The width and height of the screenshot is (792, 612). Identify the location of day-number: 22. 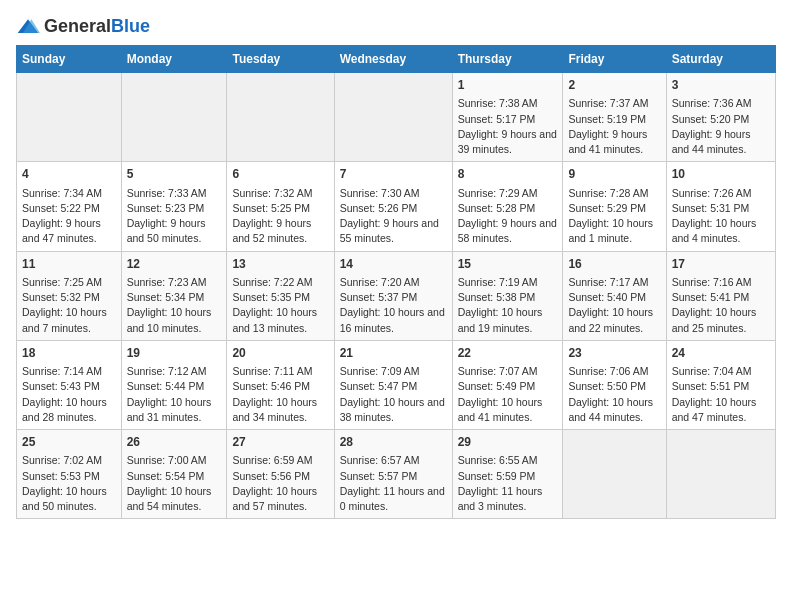
(508, 354).